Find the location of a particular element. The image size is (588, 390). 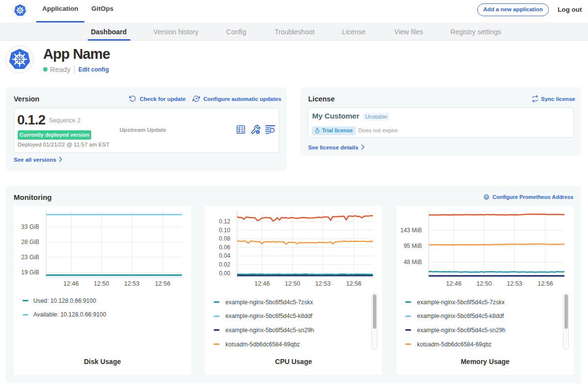

svg-text: 48 MiB is located at coordinates (413, 262).